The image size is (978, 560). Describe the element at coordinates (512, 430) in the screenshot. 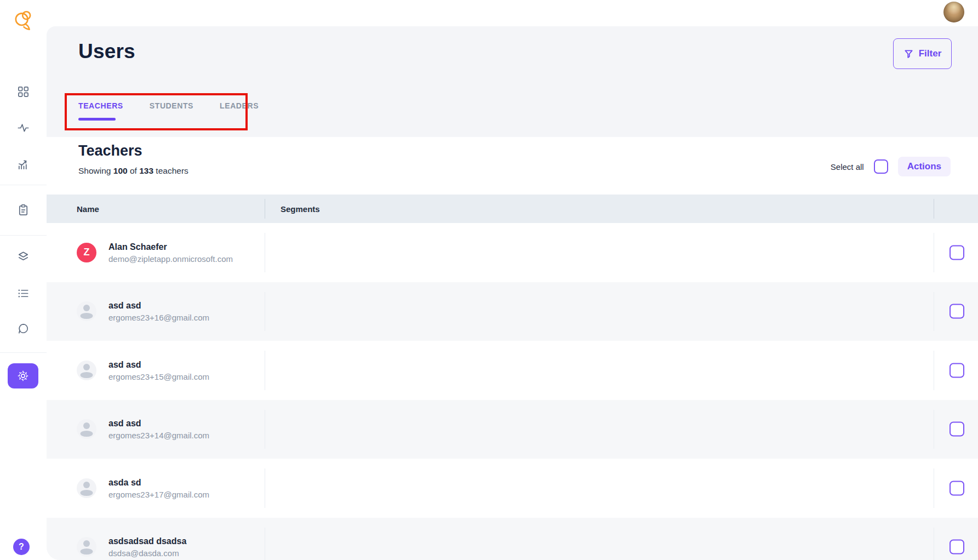

I see `table-row: asd asd ergomes23+14@gmail.com` at that location.